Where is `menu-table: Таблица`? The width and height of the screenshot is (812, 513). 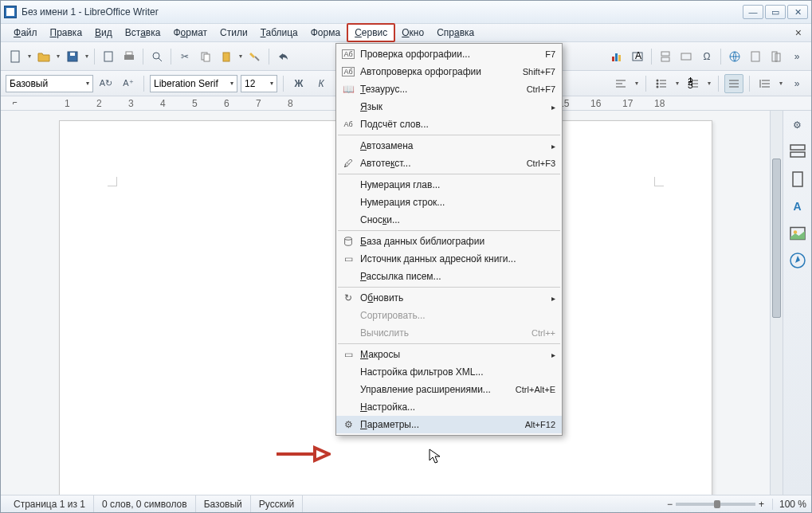 menu-table: Таблица is located at coordinates (279, 33).